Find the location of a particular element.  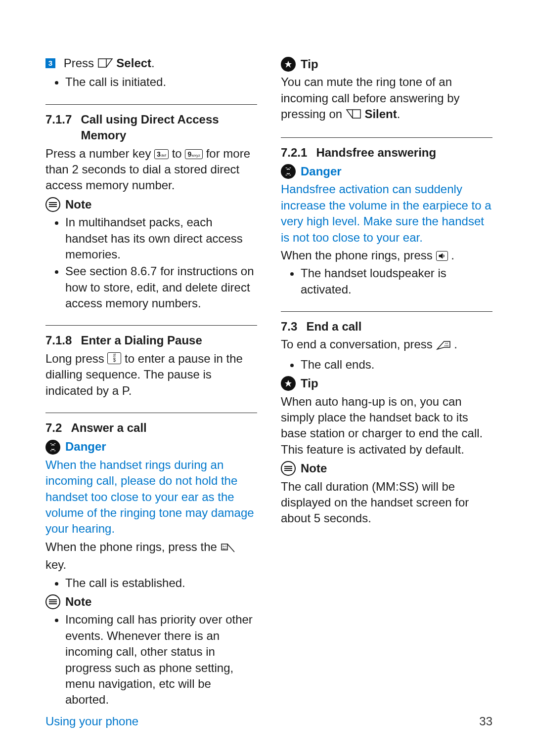

note-text-7-3: The call duration (MM:SS) will be displa… is located at coordinates (387, 503).